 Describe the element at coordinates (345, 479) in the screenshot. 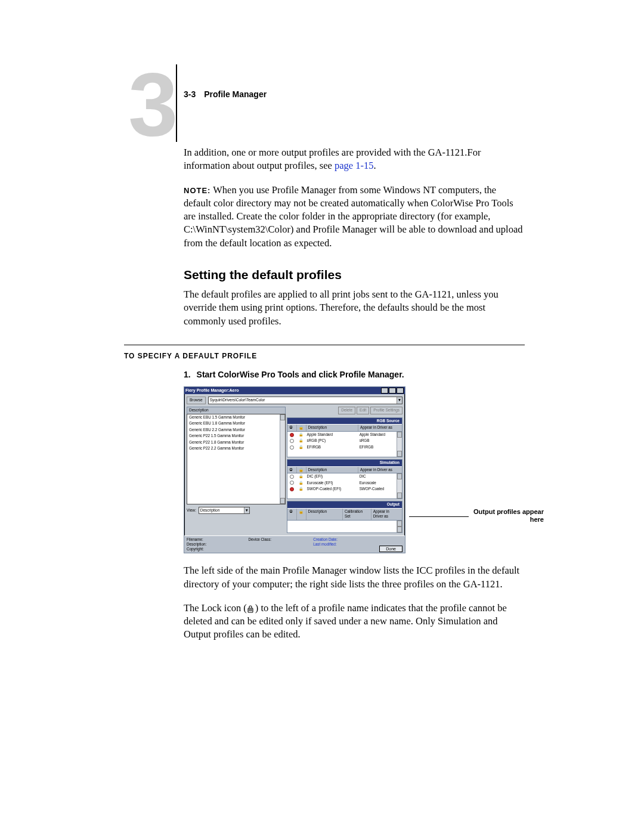

I see `simulation-panel: Simulation ⦿ 🔒 Description Appear in Dri…` at that location.